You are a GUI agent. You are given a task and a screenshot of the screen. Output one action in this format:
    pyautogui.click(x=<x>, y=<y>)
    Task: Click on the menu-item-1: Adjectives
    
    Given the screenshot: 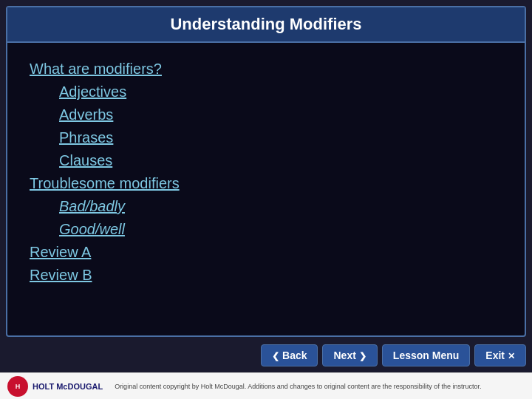 What is the action you would take?
    pyautogui.click(x=281, y=92)
    